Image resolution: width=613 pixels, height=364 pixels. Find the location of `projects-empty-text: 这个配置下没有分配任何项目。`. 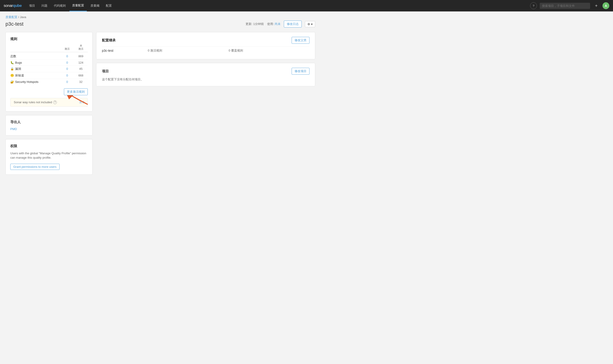

projects-empty-text: 这个配置下没有分配任何项目。 is located at coordinates (206, 79).